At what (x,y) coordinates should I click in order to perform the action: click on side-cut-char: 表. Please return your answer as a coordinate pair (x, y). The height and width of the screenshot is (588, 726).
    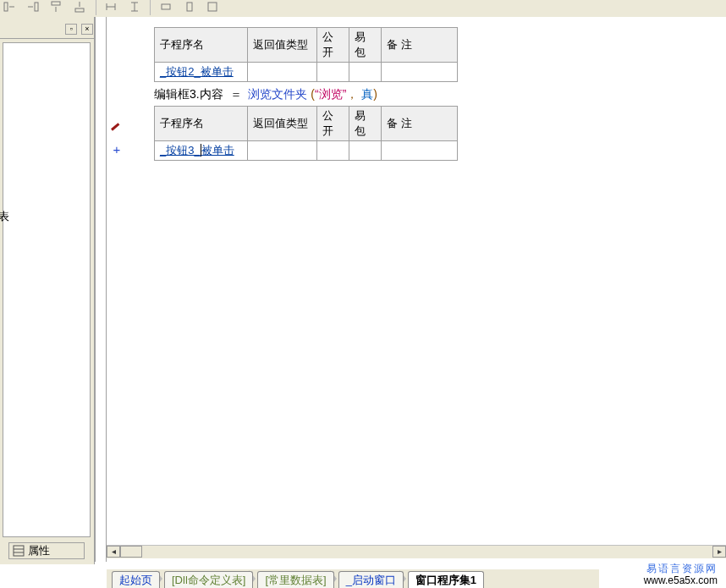
    Looking at the image, I should click on (5, 217).